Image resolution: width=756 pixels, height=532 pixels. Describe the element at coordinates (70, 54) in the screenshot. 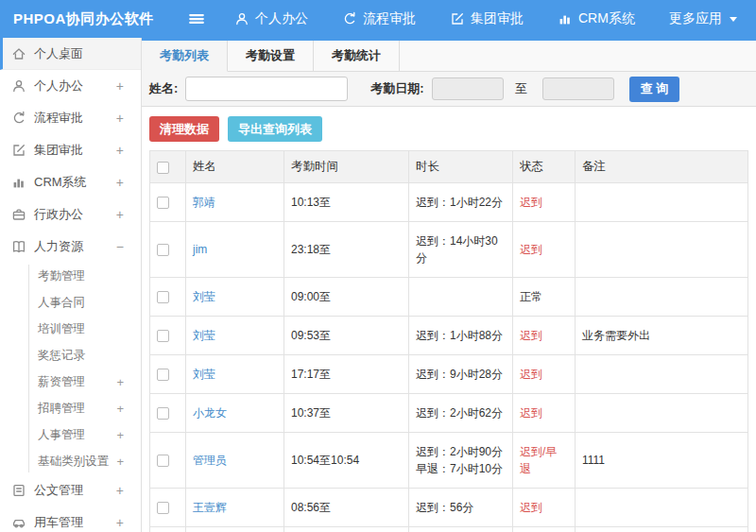

I see `sidebar-item-0: 个人桌面` at that location.